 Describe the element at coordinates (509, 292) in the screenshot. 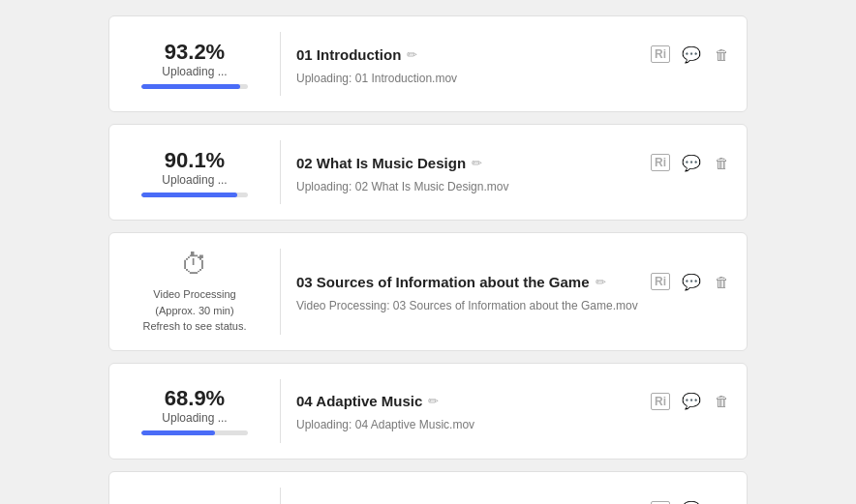

I see `info-section-3: 03 Sources of Information about the Game…` at that location.